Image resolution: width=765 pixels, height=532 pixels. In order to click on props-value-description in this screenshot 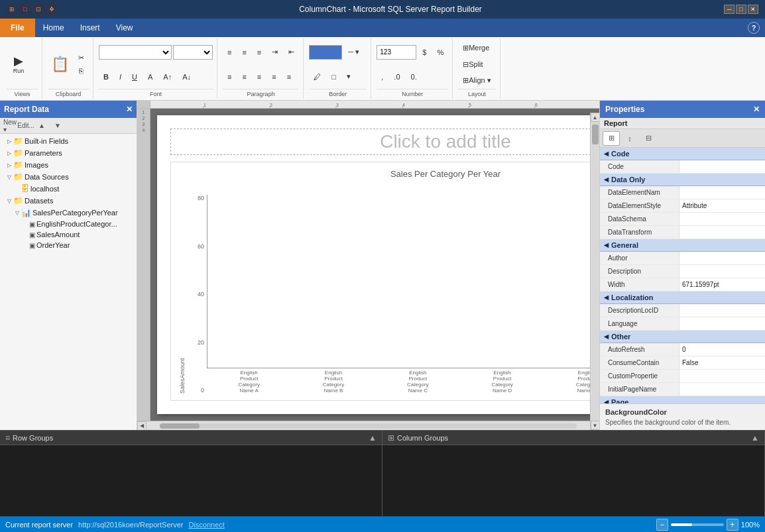, I will do `click(723, 272)`.